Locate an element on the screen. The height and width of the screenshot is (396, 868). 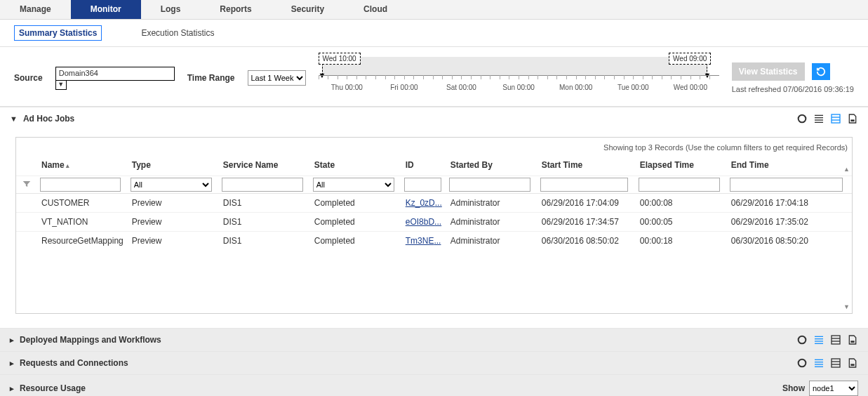
col-type: Type is located at coordinates (173, 166).